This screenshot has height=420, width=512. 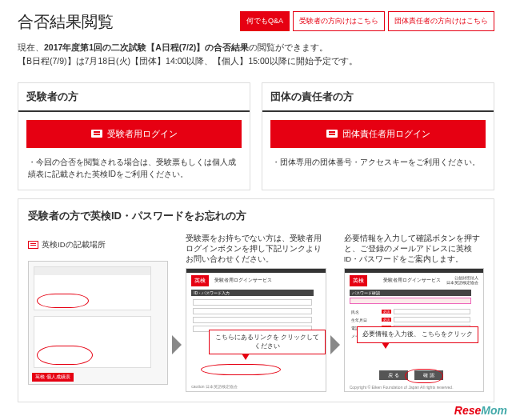 I want to click on step3-label: 必要情報を入力して確認ボタンを押すと、ご登録のメールアドレスに英検ID・パスワー…, so click(x=414, y=249).